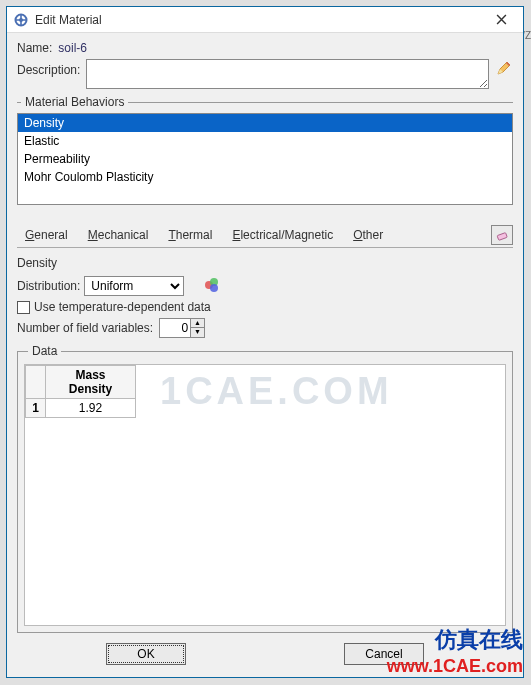 This screenshot has width=531, height=685. What do you see at coordinates (212, 285) in the screenshot?
I see `spectrum-icon` at bounding box center [212, 285].